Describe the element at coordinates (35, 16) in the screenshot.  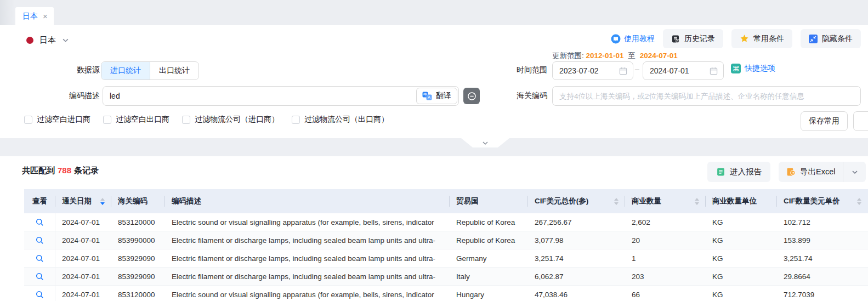
I see `tab-japan: 日本 ×` at that location.